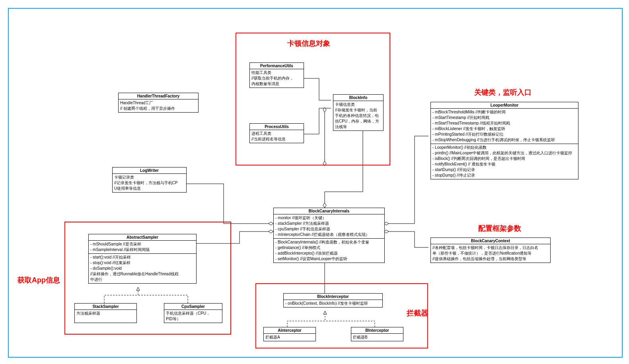  I want to click on group-label-sampler: 获取App信息, so click(39, 280).